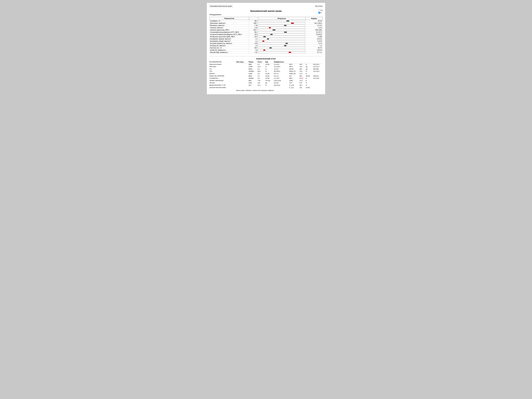  What do you see at coordinates (302, 74) in the screenshot?
I see `params-rvalue-cell: 27.6` at bounding box center [302, 74].